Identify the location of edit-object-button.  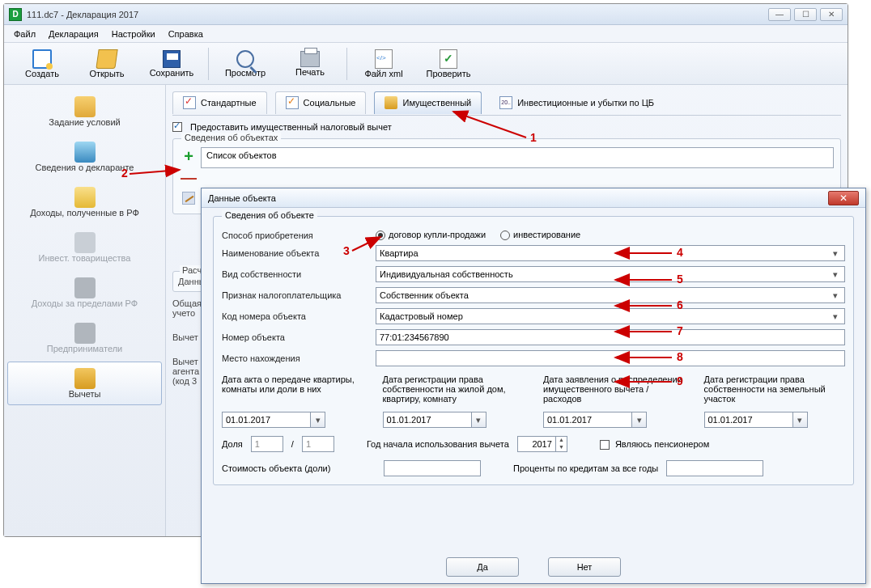
(189, 198).